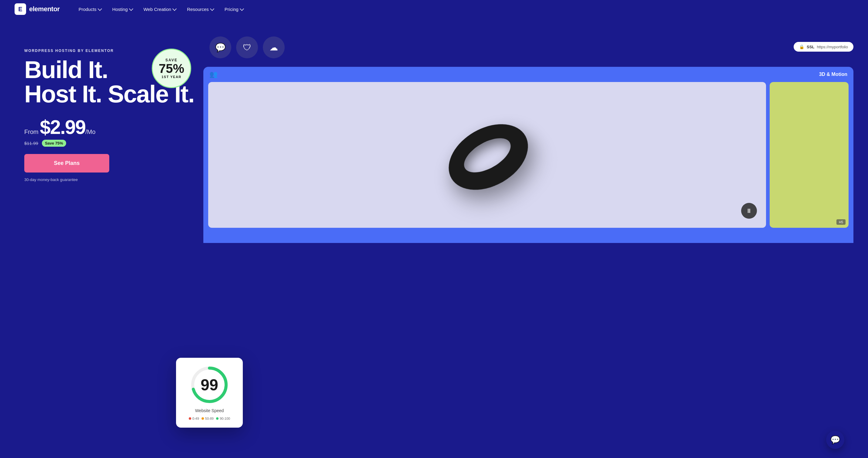 This screenshot has width=868, height=458. Describe the element at coordinates (90, 9) in the screenshot. I see `nav-item-products: Products` at that location.